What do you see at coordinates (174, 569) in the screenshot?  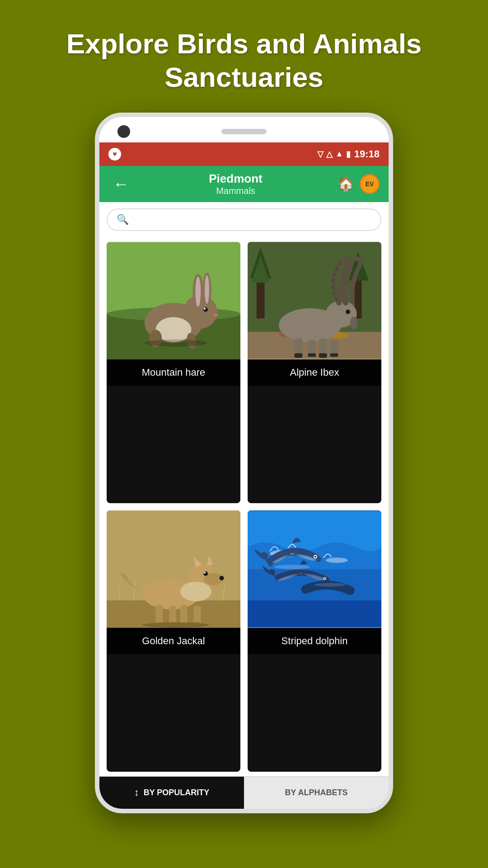 I see `jackal-image` at bounding box center [174, 569].